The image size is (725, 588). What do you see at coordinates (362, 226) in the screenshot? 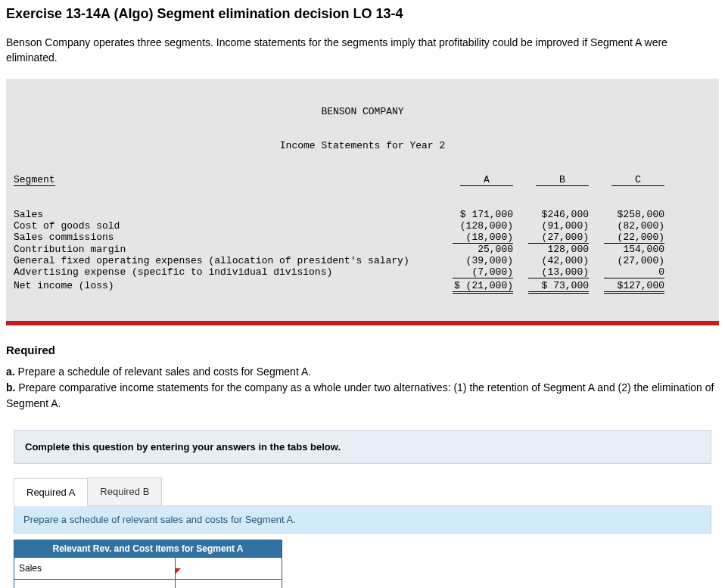
I see `stmt-row: Cost of goods sold(128,000)(91,000)(82,0…` at bounding box center [362, 226].